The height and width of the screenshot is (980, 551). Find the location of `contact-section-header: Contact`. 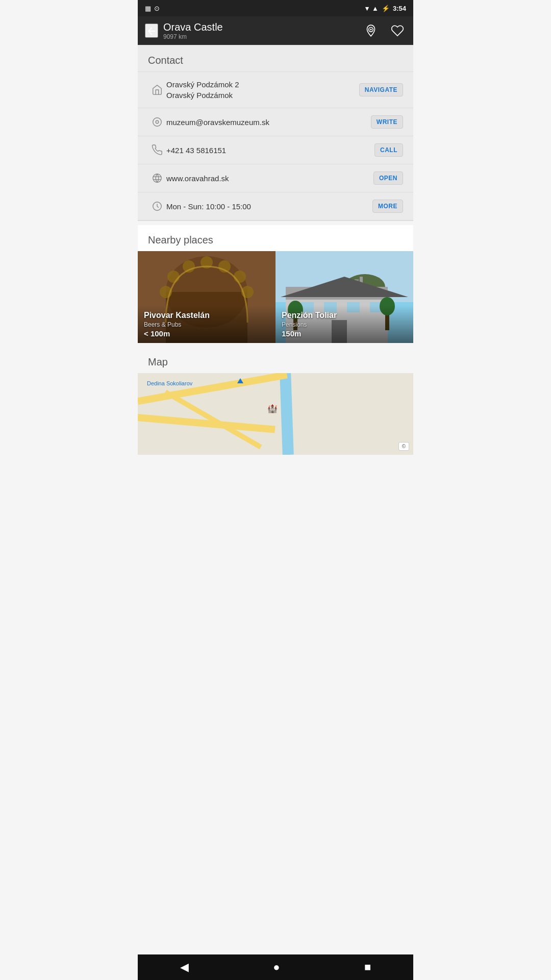

contact-section-header: Contact is located at coordinates (276, 58).